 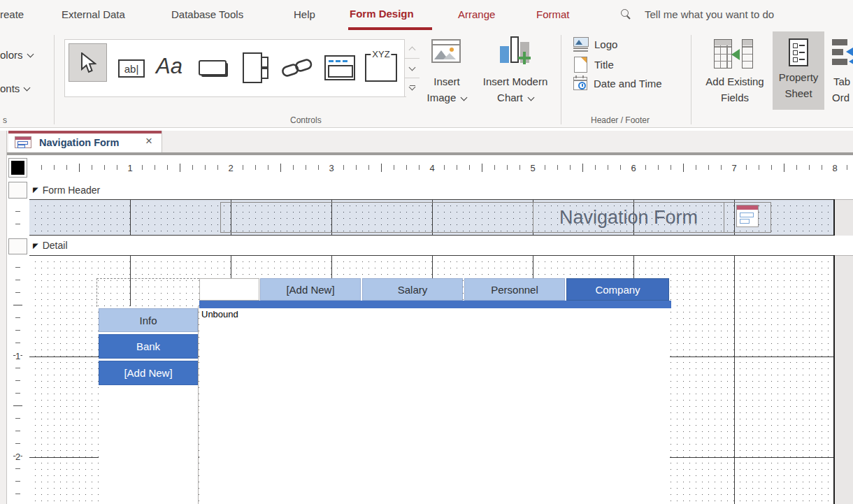 What do you see at coordinates (94, 14) in the screenshot?
I see `tab-external-data: External Data` at bounding box center [94, 14].